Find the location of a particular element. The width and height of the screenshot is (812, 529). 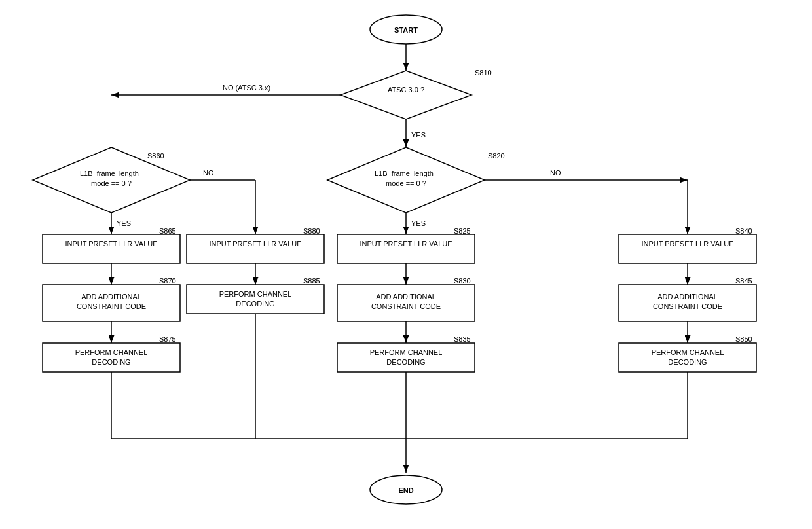

s885-text1: PERFORM CHANNEL is located at coordinates (255, 294).